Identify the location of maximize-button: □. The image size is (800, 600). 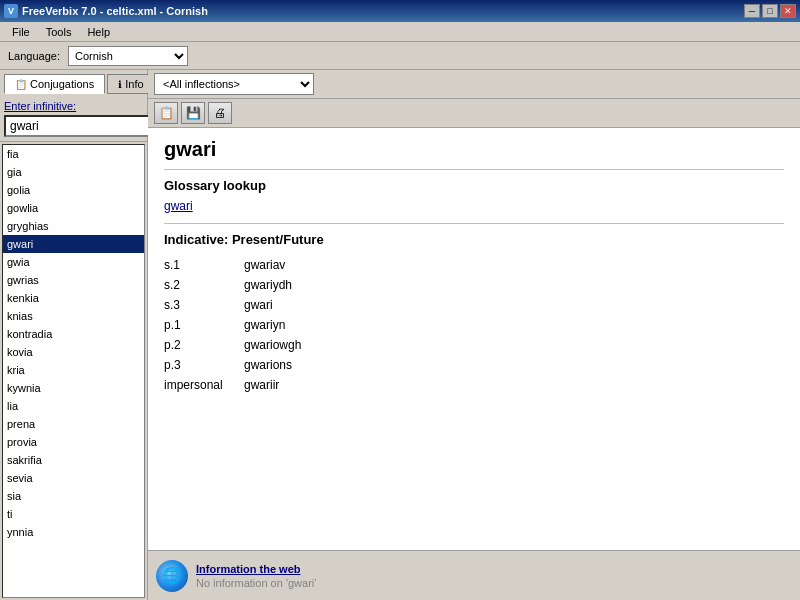
(770, 11).